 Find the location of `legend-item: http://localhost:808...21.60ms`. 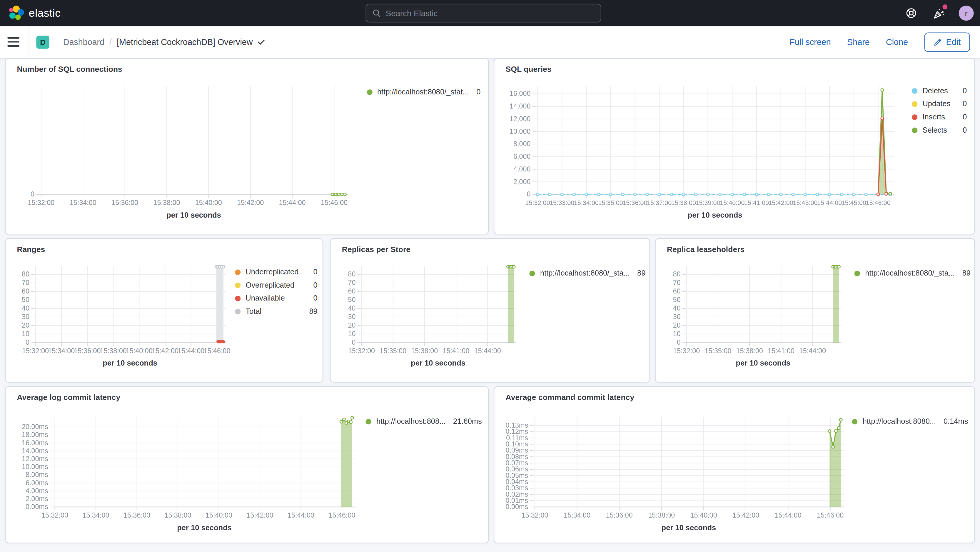

legend-item: http://localhost:808...21.60ms is located at coordinates (424, 422).